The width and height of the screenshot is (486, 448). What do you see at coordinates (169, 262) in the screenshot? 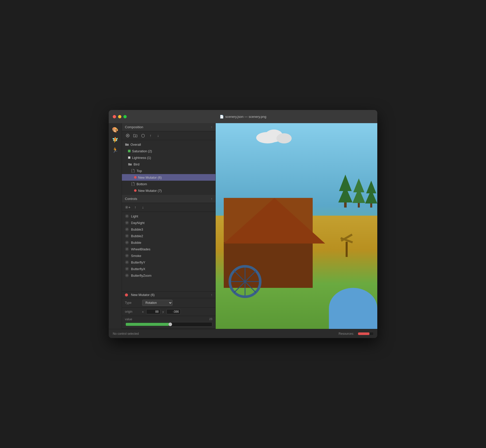
I see `control-butterflyx: ButterflyY` at bounding box center [169, 262].